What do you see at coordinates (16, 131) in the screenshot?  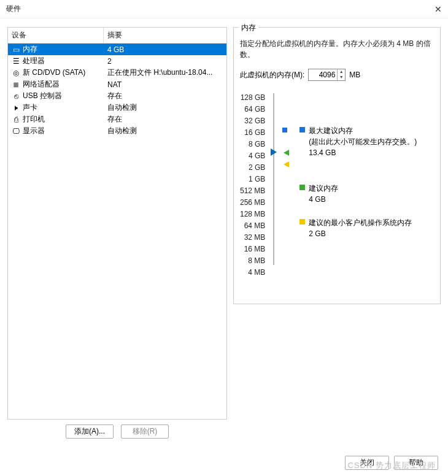 I see `display-icon: 🖵` at bounding box center [16, 131].